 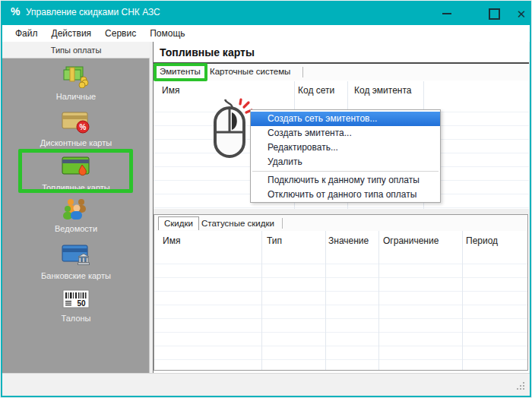 What do you see at coordinates (410, 241) in the screenshot?
I see `column-header-limit: Ограничение` at bounding box center [410, 241].